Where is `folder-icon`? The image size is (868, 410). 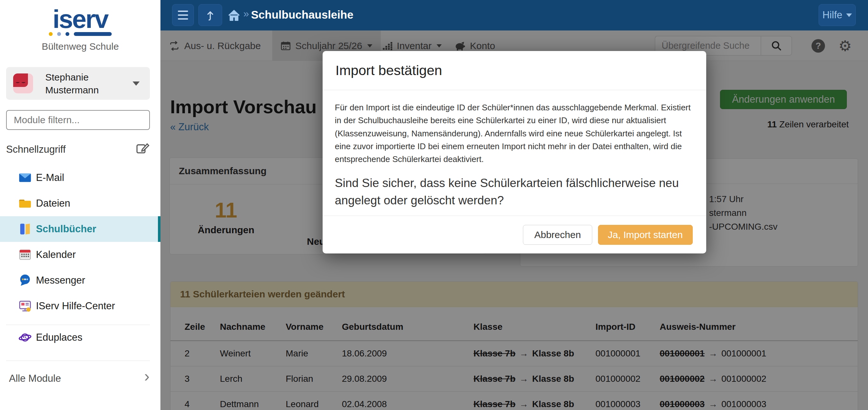 folder-icon is located at coordinates (25, 203).